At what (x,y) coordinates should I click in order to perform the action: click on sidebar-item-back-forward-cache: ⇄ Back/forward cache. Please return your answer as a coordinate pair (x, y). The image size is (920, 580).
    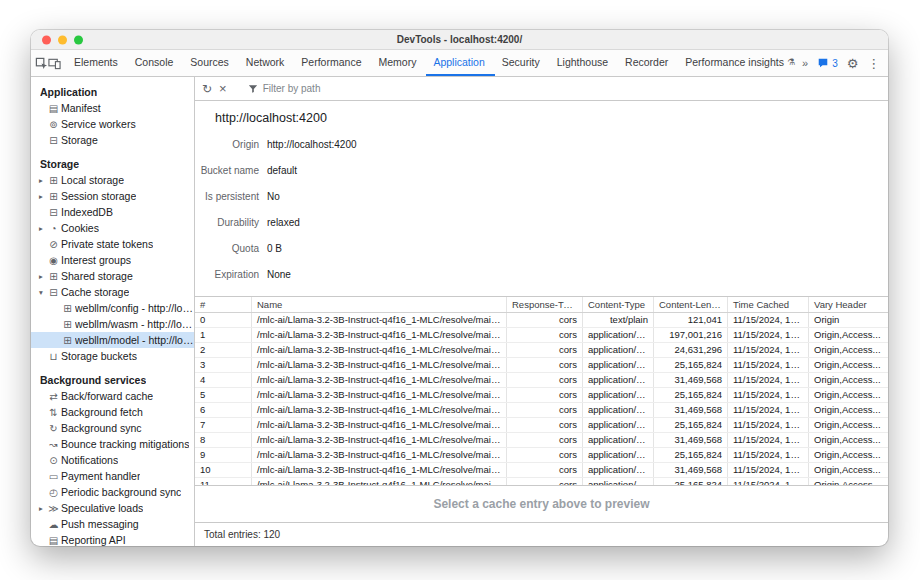
    Looking at the image, I should click on (112, 396).